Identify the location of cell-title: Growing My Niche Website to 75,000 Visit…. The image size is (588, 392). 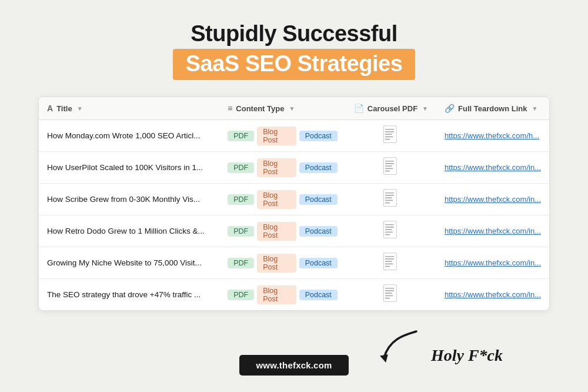
(129, 263).